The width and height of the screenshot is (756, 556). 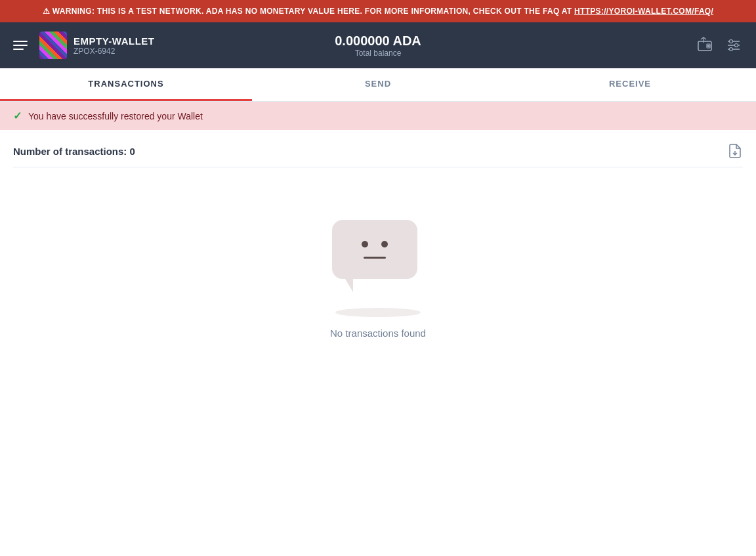 What do you see at coordinates (114, 41) in the screenshot?
I see `wallet-name: EMPTY-WALLET` at bounding box center [114, 41].